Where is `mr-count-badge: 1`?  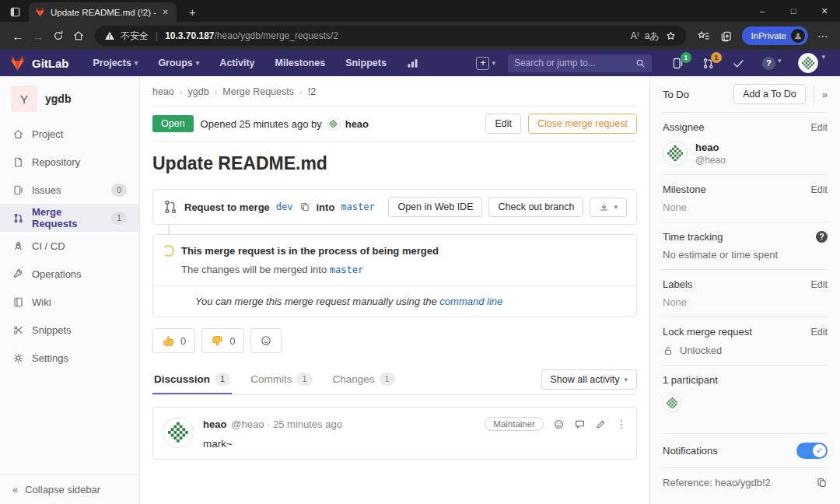 mr-count-badge: 1 is located at coordinates (119, 218).